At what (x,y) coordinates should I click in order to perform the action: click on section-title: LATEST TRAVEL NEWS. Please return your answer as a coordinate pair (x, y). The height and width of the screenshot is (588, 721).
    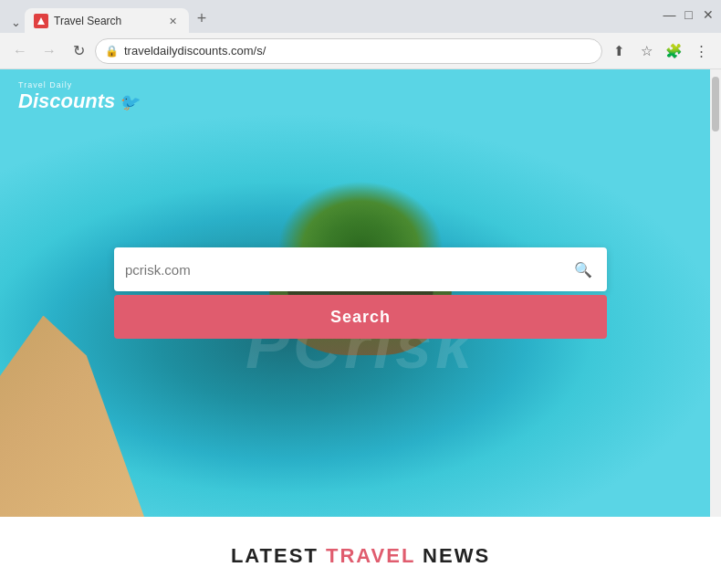
    Looking at the image, I should click on (360, 556).